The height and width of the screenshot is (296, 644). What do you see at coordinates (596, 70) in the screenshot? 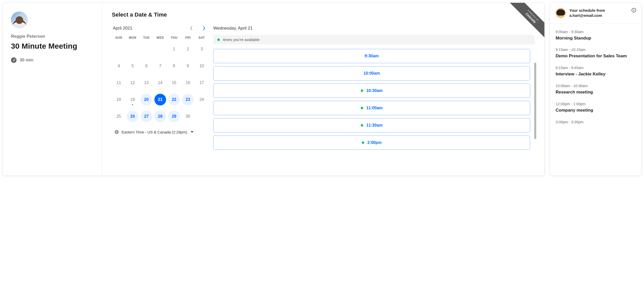
I see `schedule-item: 9:15am - 9:45amInterview - Jackie Kelley` at bounding box center [596, 70].